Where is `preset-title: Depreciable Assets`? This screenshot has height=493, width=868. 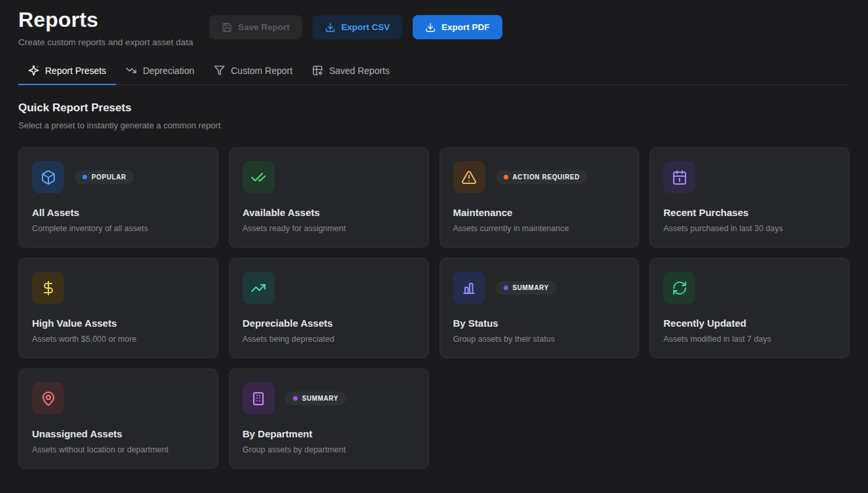 preset-title: Depreciable Assets is located at coordinates (329, 323).